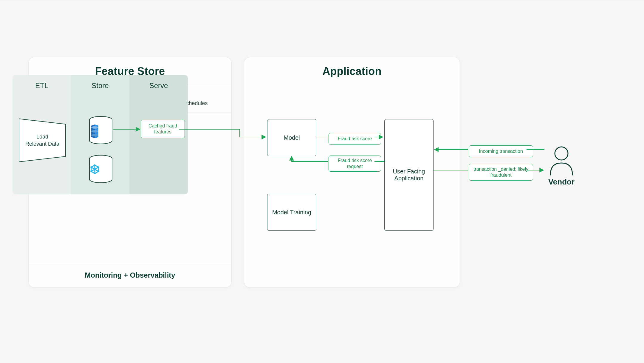 Image resolution: width=644 pixels, height=363 pixels. I want to click on model-box: Model, so click(292, 138).